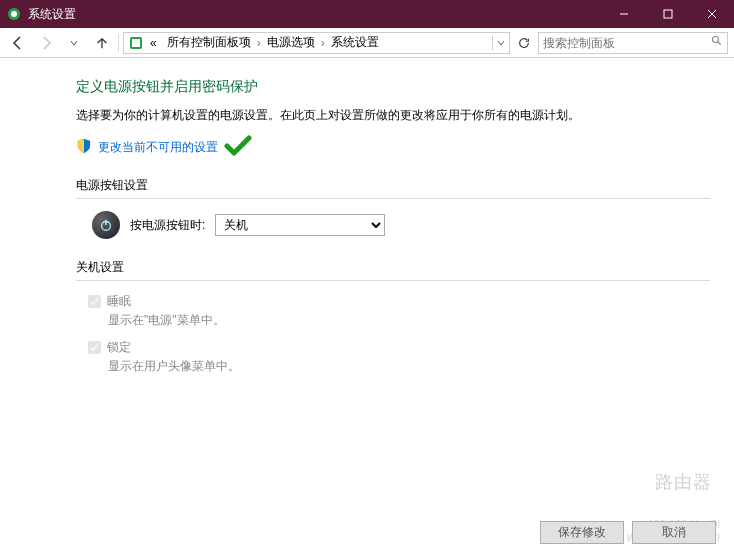 This screenshot has height=554, width=734. Describe the element at coordinates (84, 148) in the screenshot. I see `shield-icon` at that location.